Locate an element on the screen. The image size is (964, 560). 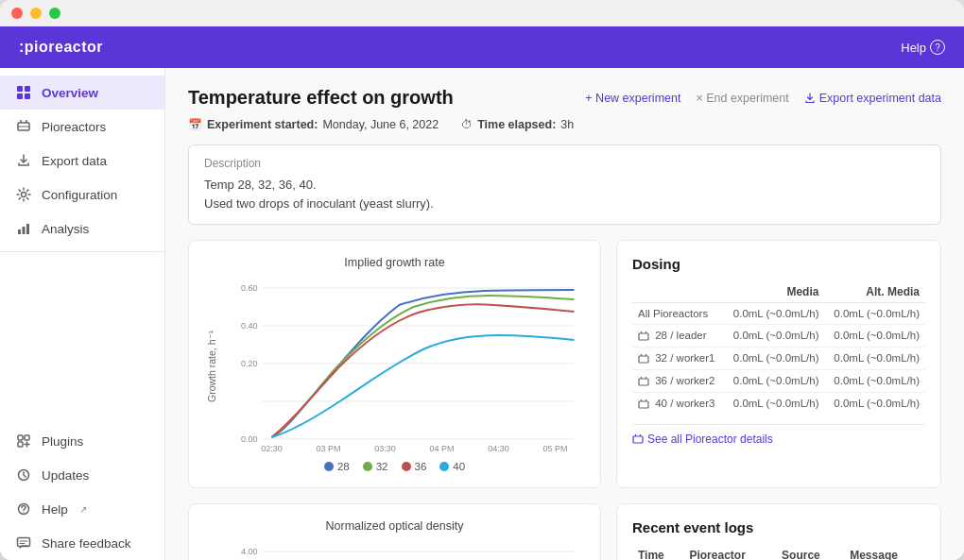
calendar-icon: 📅 is located at coordinates (195, 125).